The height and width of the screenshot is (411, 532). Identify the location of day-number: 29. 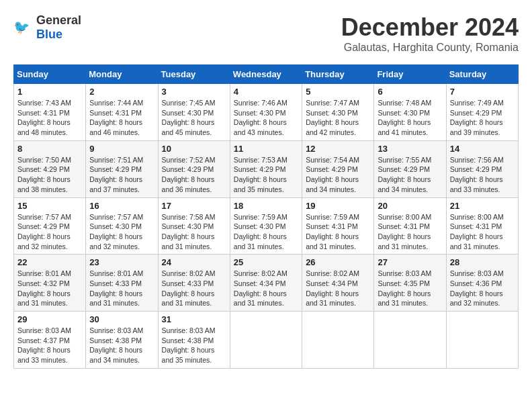
(50, 320).